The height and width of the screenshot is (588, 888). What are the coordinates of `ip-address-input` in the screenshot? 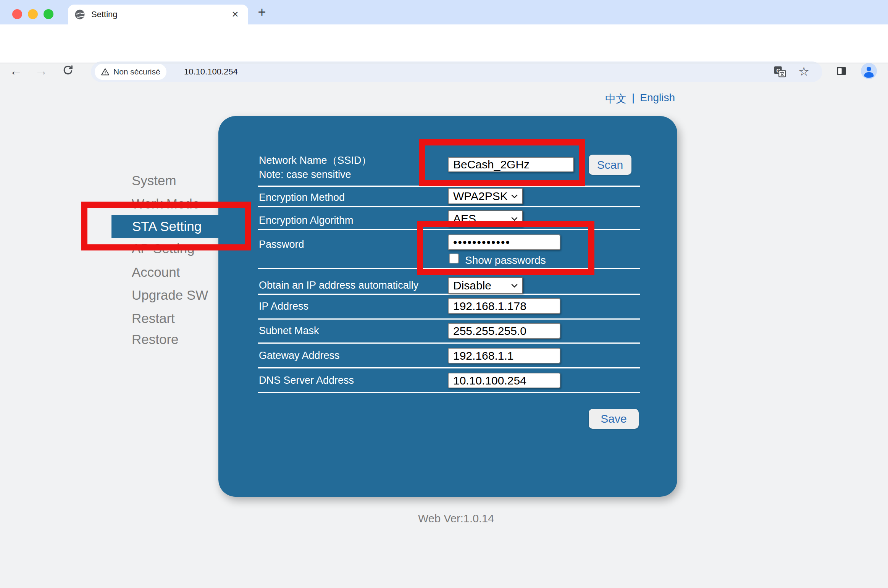 It's located at (504, 306).